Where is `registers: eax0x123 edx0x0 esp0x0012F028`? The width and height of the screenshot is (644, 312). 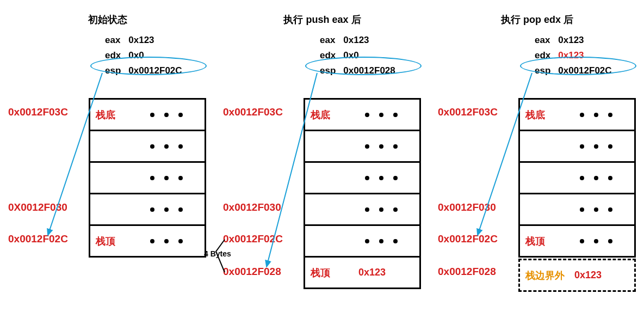
registers: eax0x123 edx0x0 esp0x0012F028 is located at coordinates (358, 56).